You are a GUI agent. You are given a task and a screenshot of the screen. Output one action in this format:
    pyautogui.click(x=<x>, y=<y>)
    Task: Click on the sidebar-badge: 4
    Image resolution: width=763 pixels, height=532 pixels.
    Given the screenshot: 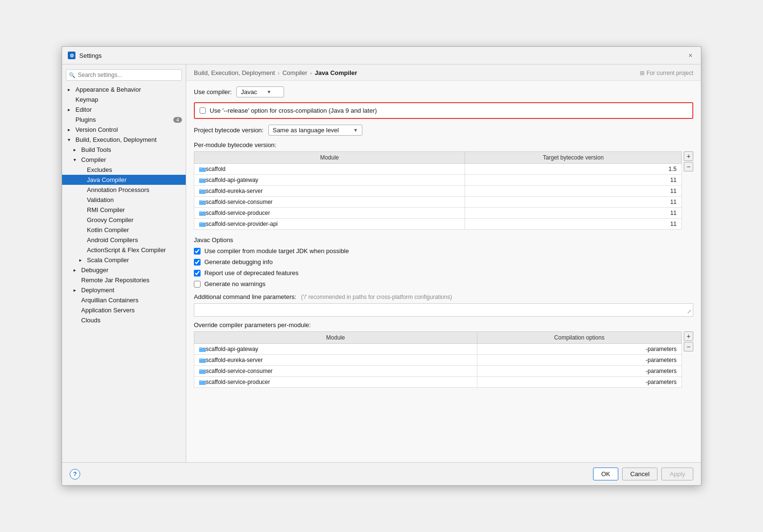 What is the action you would take?
    pyautogui.click(x=178, y=120)
    